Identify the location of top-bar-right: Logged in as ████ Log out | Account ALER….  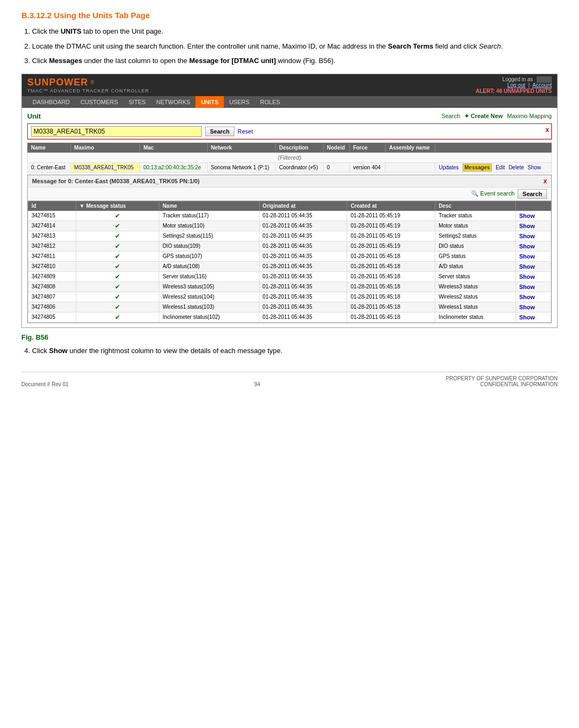
(514, 85).